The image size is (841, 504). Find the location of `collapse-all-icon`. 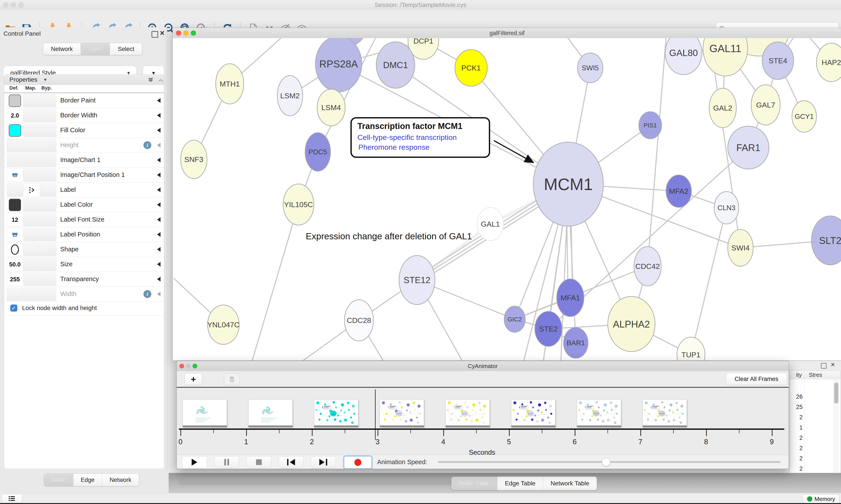

collapse-all-icon is located at coordinates (161, 80).